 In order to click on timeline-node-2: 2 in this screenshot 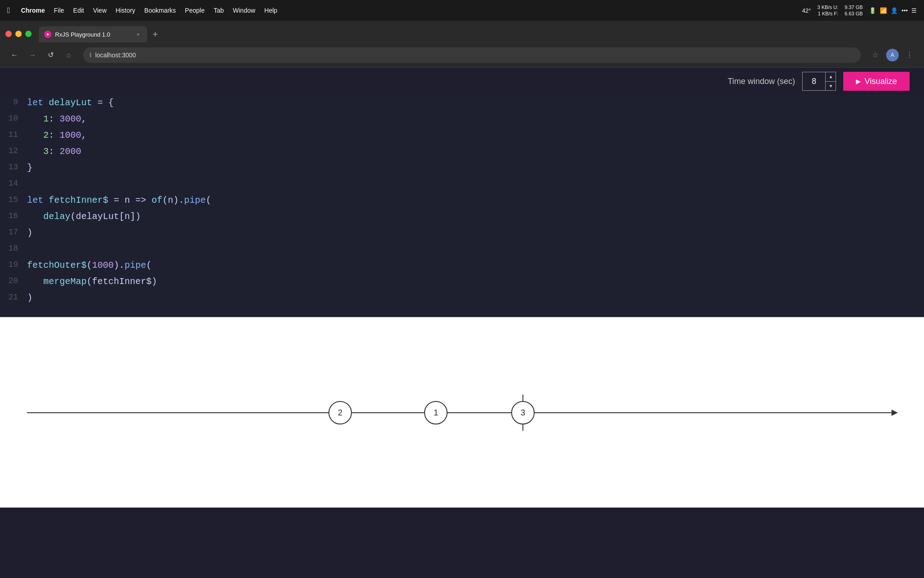, I will do `click(340, 413)`.